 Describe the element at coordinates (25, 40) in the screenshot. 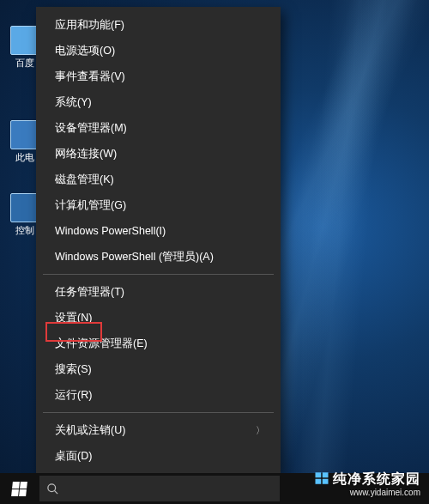

I see `app-icon` at that location.